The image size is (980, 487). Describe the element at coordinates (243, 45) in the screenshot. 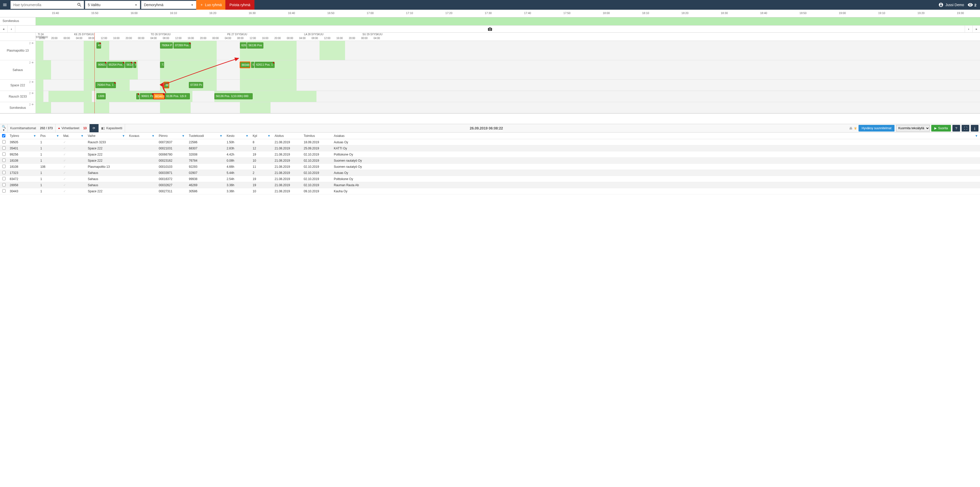

I see `task: 626` at that location.